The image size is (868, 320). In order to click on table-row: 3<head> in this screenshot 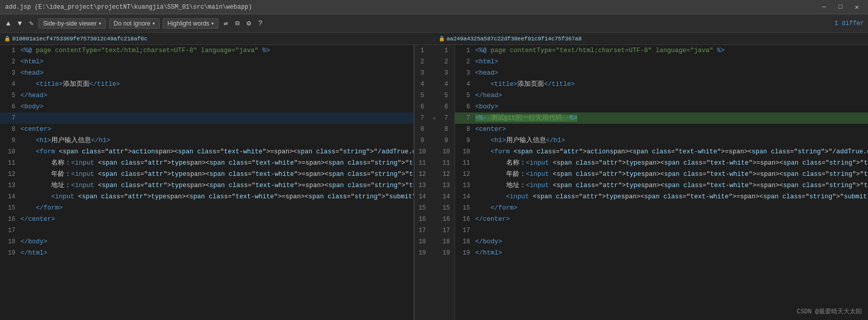, I will do `click(207, 73)`.